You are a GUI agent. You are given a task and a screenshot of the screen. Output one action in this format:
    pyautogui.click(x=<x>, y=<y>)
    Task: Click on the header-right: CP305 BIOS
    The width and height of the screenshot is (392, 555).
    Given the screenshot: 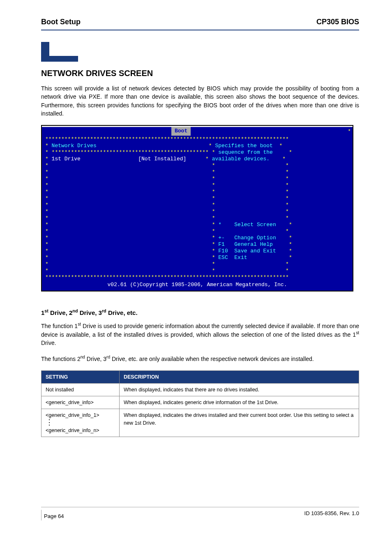 What is the action you would take?
    pyautogui.click(x=338, y=22)
    